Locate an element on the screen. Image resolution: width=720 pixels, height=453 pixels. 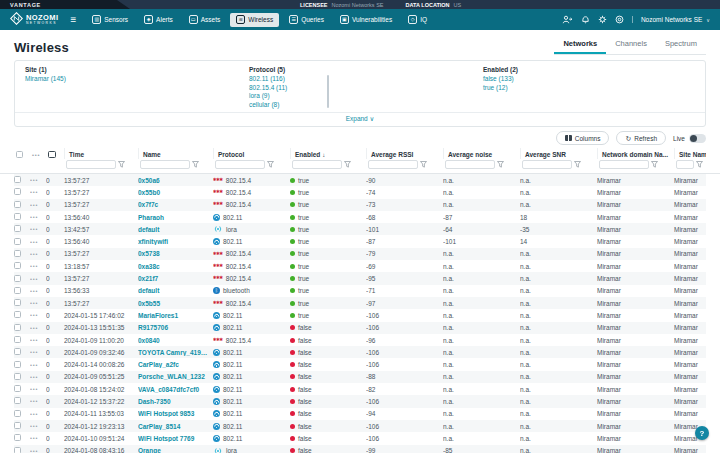
column-header-rssi: Average RSSI is located at coordinates (404, 154).